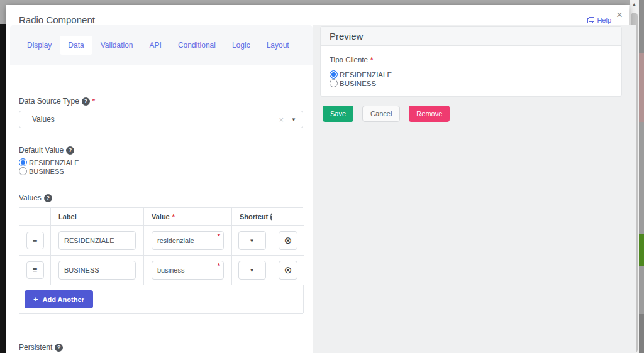 This screenshot has height=353, width=644. What do you see at coordinates (161, 261) in the screenshot?
I see `values-data-grid: Label Value * Shortcut ? ≡` at bounding box center [161, 261].